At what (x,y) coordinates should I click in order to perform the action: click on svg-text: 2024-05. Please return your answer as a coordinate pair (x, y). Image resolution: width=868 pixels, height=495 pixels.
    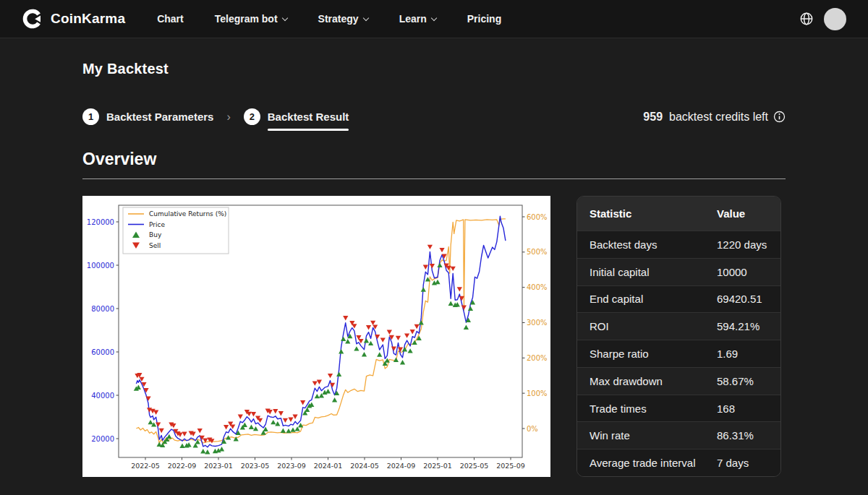
    Looking at the image, I should click on (365, 465).